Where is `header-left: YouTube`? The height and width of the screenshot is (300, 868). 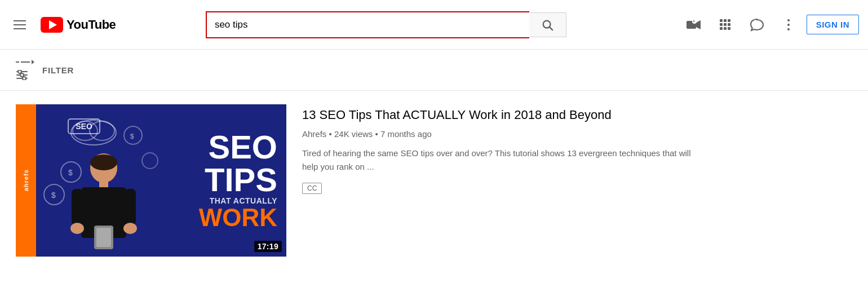
header-left: YouTube is located at coordinates (82, 25).